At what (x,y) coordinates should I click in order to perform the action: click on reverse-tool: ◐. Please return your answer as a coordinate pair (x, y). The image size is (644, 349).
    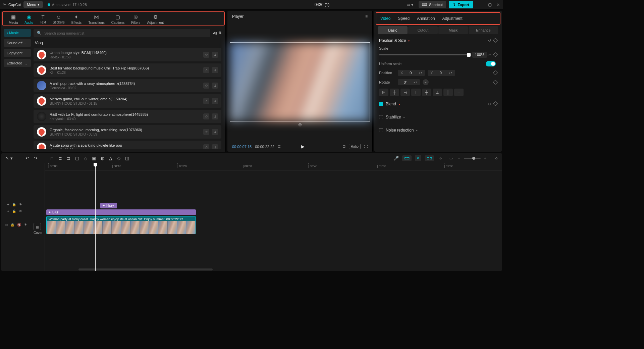
    Looking at the image, I should click on (103, 158).